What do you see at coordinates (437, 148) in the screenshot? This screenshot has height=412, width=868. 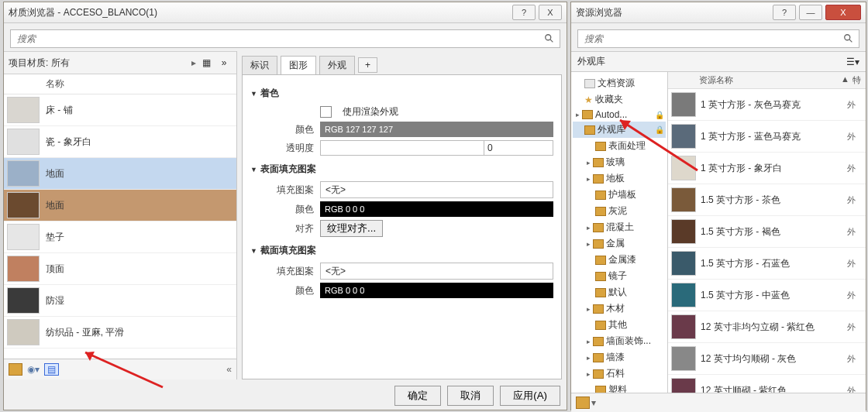 I see `transparency-field: 0` at bounding box center [437, 148].